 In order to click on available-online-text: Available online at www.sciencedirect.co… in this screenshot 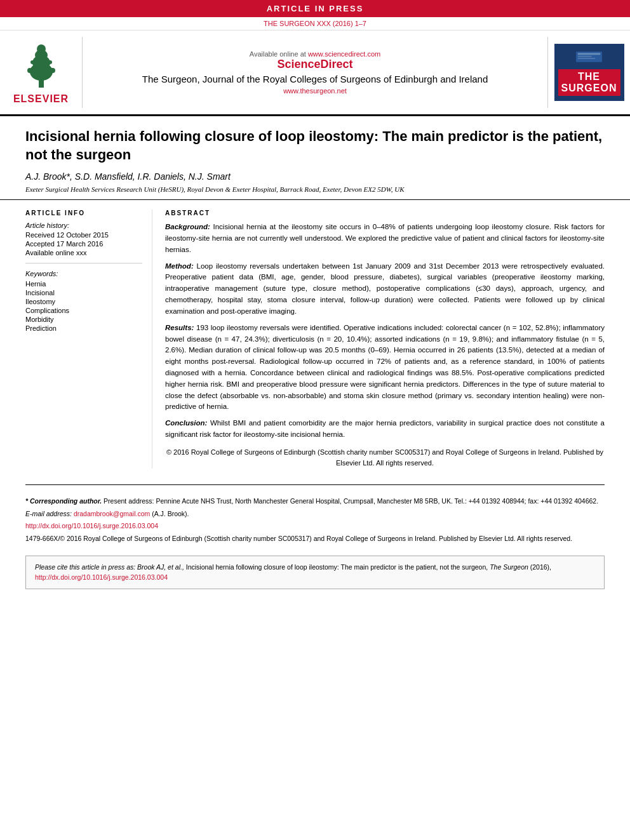, I will do `click(315, 54)`.